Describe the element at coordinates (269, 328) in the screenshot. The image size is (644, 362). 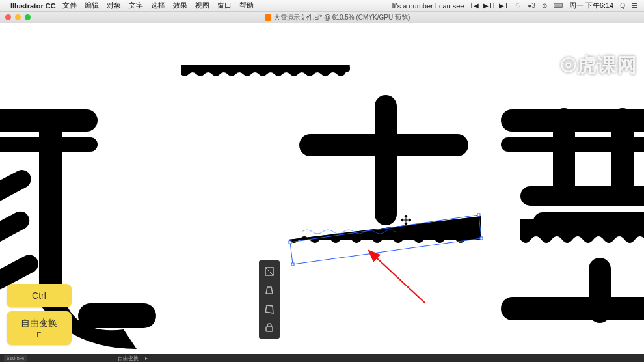
I see `constrain-icon` at that location.